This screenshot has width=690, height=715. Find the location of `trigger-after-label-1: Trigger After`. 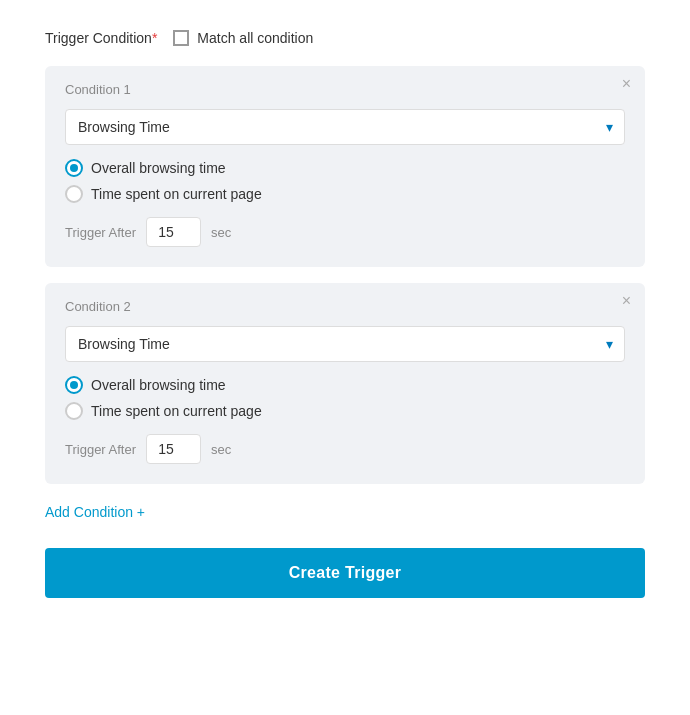

trigger-after-label-1: Trigger After is located at coordinates (100, 232).